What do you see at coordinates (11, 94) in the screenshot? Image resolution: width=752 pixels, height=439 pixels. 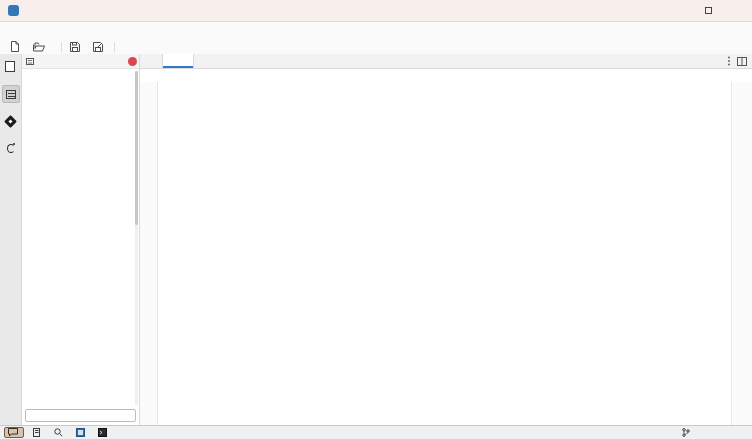 I see `projects-toolview-button` at bounding box center [11, 94].